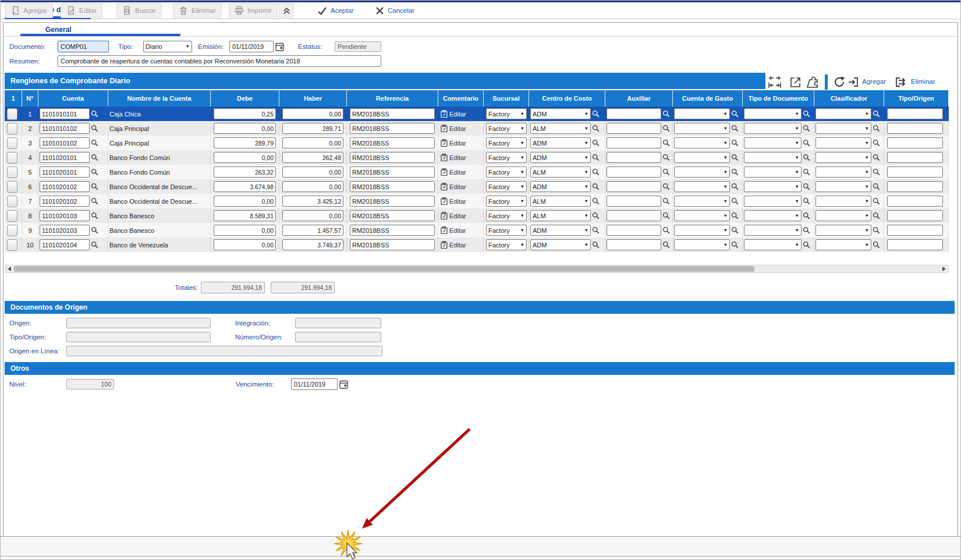 This screenshot has width=961, height=560. What do you see at coordinates (477, 186) in the screenshot?
I see `grid-row: 6Banco Occidental de Descue...EditarFact…` at bounding box center [477, 186].